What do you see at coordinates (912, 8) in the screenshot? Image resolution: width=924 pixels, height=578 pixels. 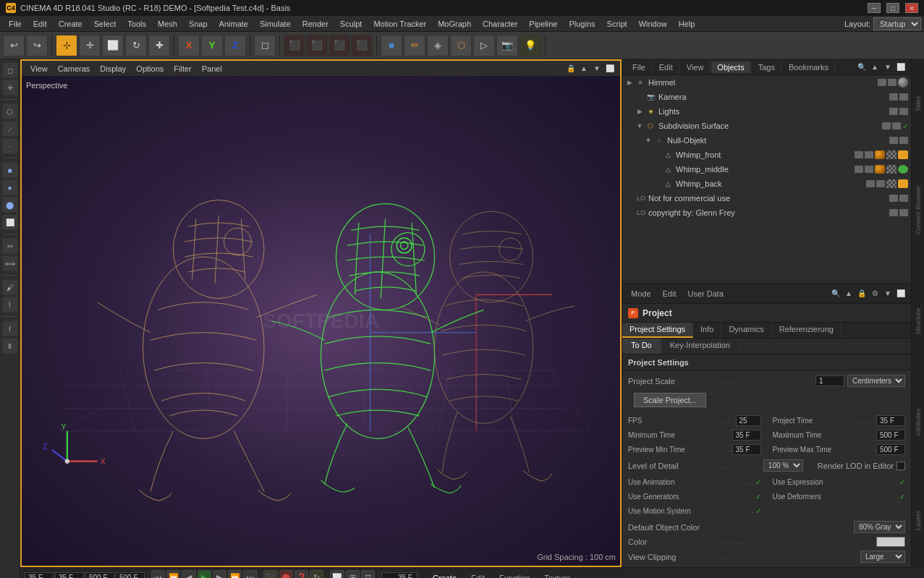 I see `close-button: ✕` at bounding box center [912, 8].